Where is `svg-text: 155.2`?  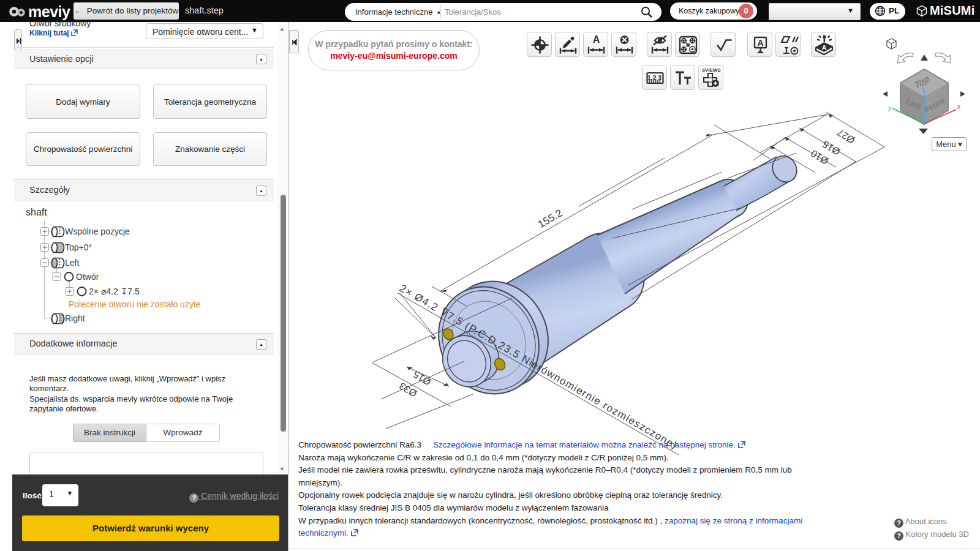
svg-text: 155.2 is located at coordinates (550, 219).